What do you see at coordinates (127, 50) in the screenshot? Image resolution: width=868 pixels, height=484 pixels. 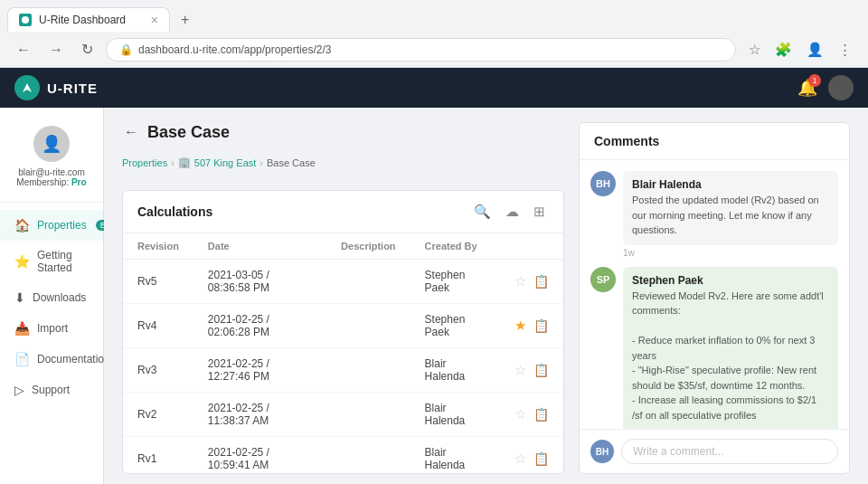 I see `lock-icon: 🔒` at bounding box center [127, 50].